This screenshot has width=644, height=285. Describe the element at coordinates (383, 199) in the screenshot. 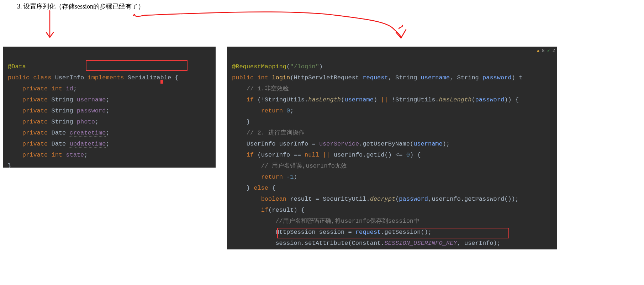

I see `method-decrypt: decrypt` at that location.